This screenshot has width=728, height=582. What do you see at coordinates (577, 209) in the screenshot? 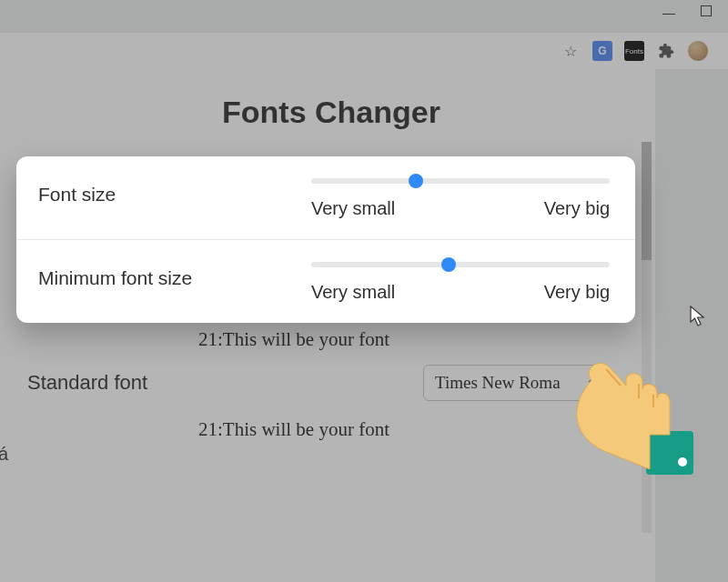
I see `font-size-max-label: Very big` at bounding box center [577, 209].